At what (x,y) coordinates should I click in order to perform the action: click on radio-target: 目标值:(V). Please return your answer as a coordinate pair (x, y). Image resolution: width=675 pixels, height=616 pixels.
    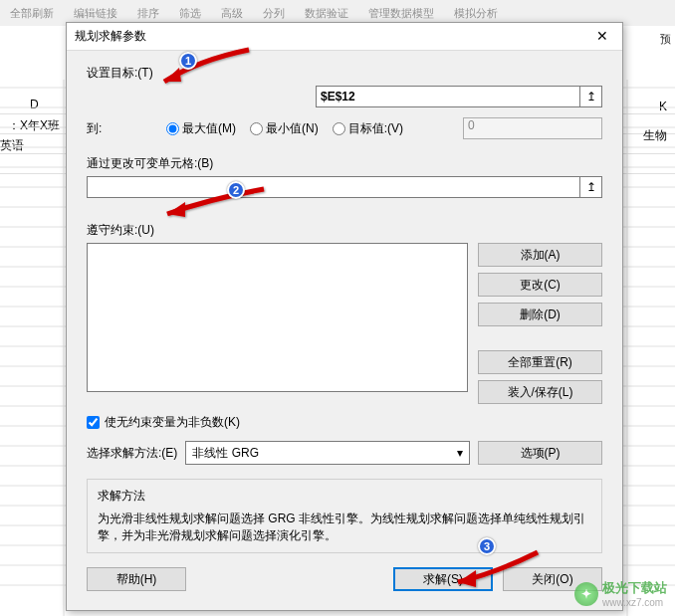
    Looking at the image, I should click on (368, 129).